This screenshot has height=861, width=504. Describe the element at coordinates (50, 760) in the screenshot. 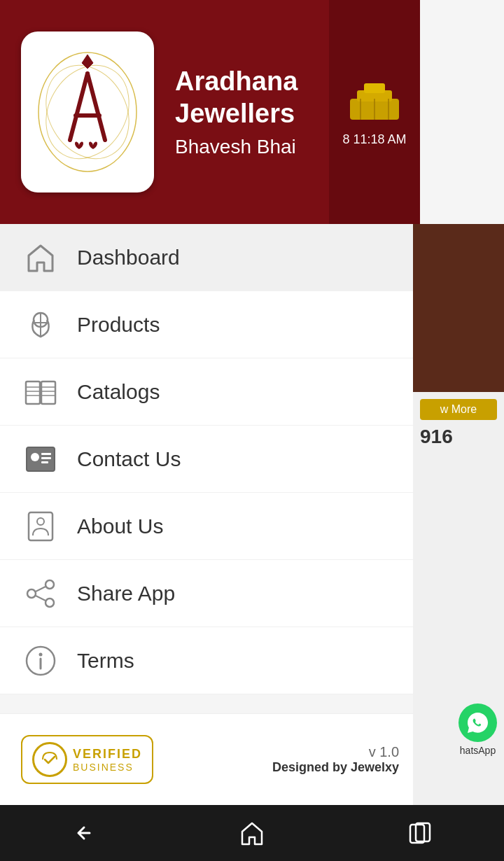

I see `verified-icon` at that location.